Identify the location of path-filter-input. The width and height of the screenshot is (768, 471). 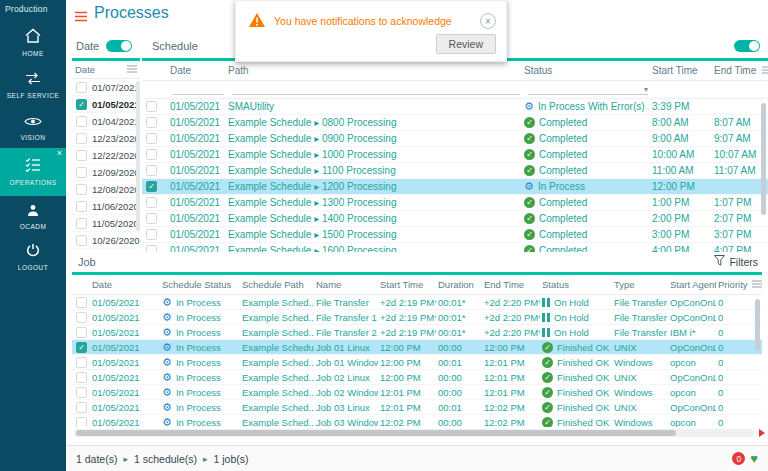
(376, 90).